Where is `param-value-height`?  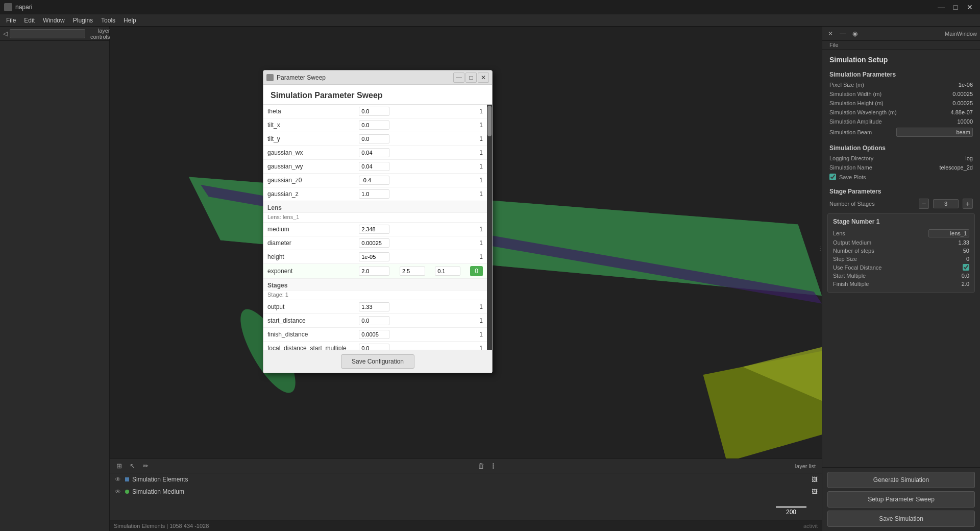
param-value-height is located at coordinates (375, 257).